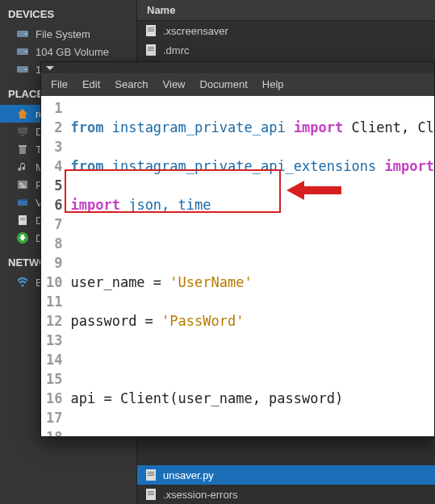 This screenshot has width=435, height=504. Describe the element at coordinates (23, 114) in the screenshot. I see `home-icon` at that location.